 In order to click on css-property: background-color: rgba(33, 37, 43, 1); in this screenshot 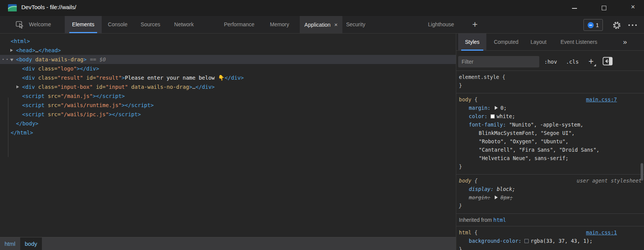, I will do `click(551, 241)`.